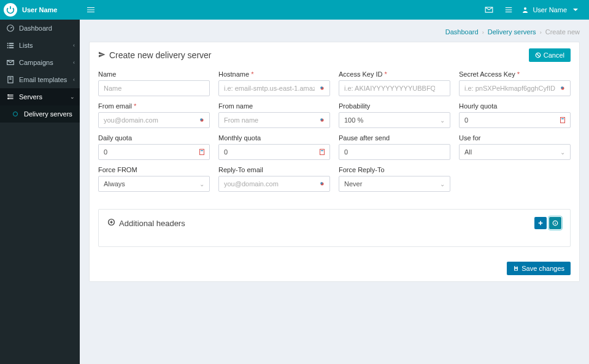 The image size is (589, 364). Describe the element at coordinates (525, 10) in the screenshot. I see `user-icon` at that location.